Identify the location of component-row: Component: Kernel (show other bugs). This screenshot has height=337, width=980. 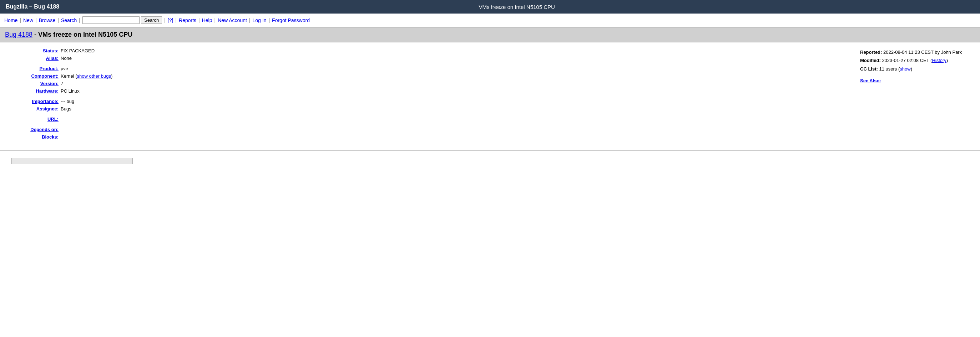
(426, 76).